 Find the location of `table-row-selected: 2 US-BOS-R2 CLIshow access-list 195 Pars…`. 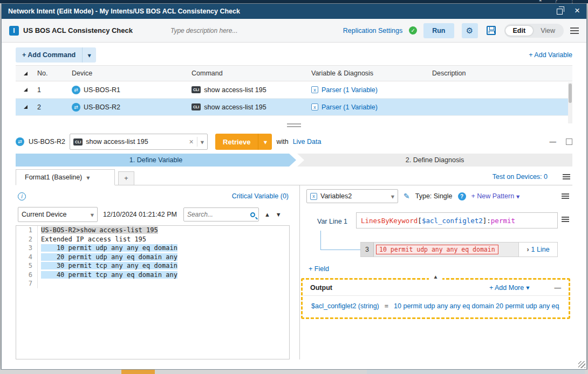

table-row-selected: 2 US-BOS-R2 CLIshow access-list 195 Pars… is located at coordinates (294, 107).